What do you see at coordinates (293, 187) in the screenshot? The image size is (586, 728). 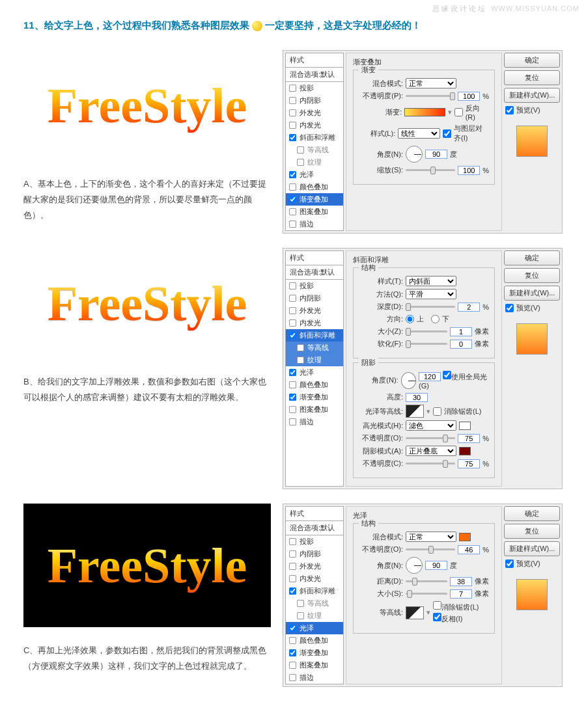 I see `cb-color-overlay` at bounding box center [293, 187].